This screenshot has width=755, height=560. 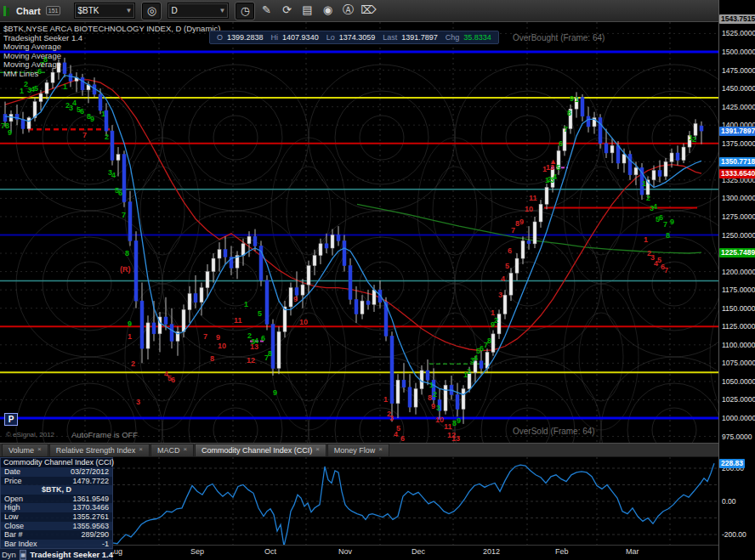 I want to click on header-line-5: MM Lines, so click(x=112, y=75).